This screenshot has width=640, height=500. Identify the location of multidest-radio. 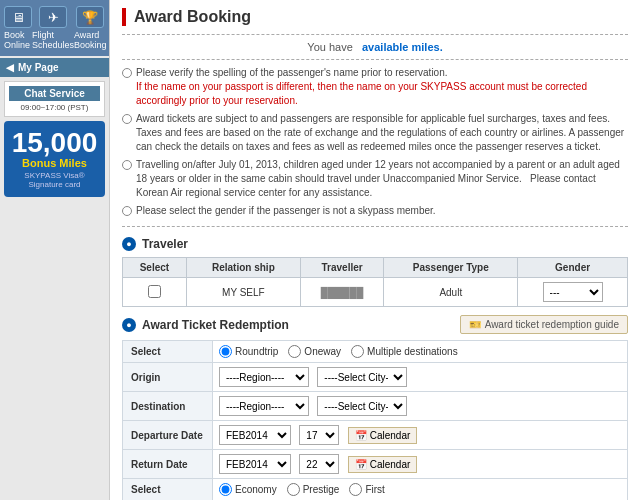
(358, 352).